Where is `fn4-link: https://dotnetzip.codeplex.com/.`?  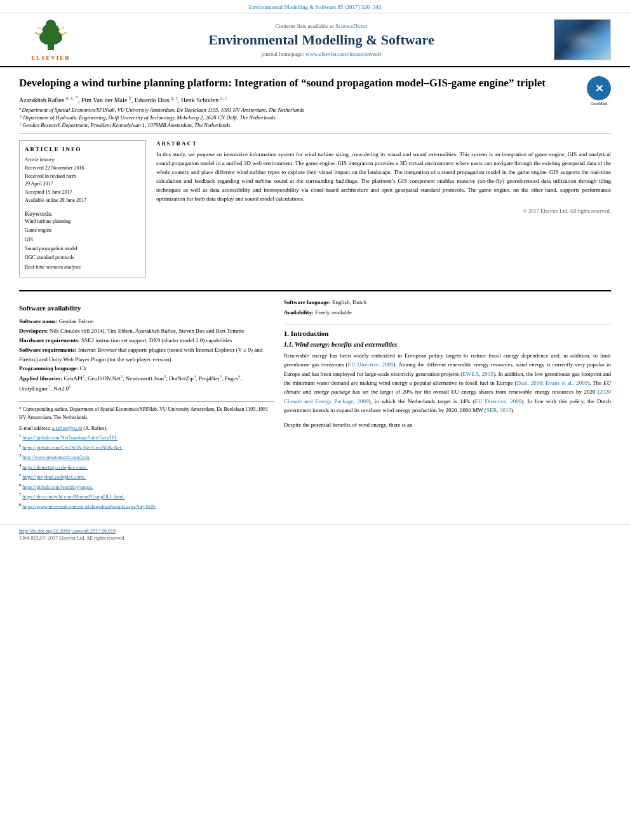
fn4-link: https://dotnetzip.codeplex.com/. is located at coordinates (55, 467).